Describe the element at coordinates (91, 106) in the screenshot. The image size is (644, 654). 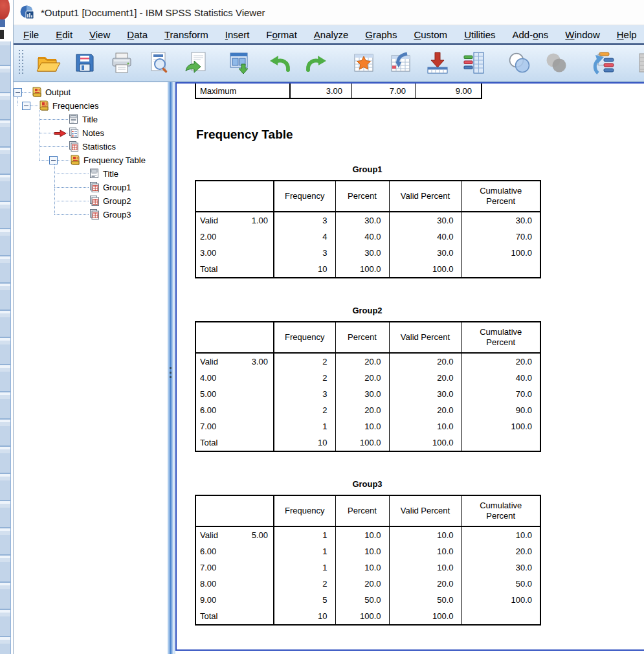
I see `outline-item-frequencies: Frequencies` at that location.